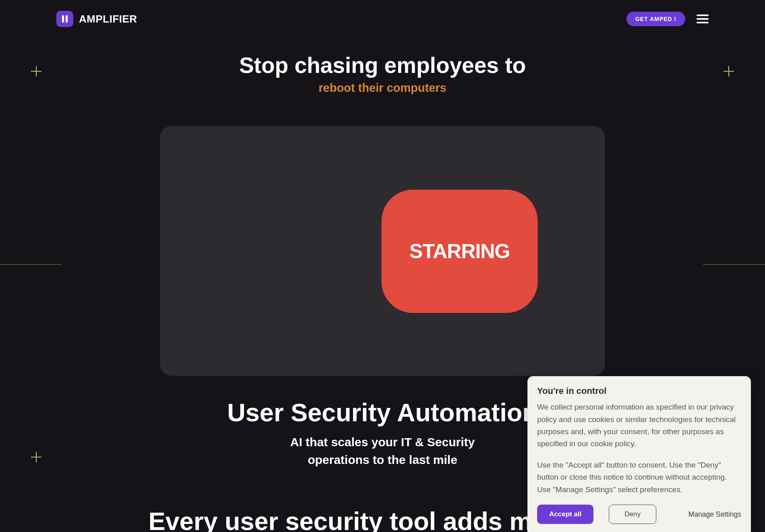 The height and width of the screenshot is (532, 765). Describe the element at coordinates (656, 19) in the screenshot. I see `get-amped-button: GET AMPED !` at that location.